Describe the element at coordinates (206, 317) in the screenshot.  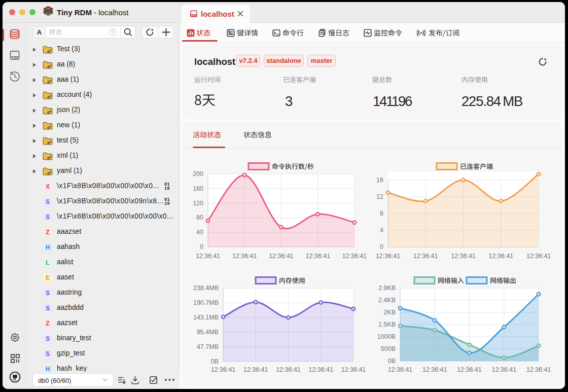
I see `svg-text: 143.1MB` at that location.